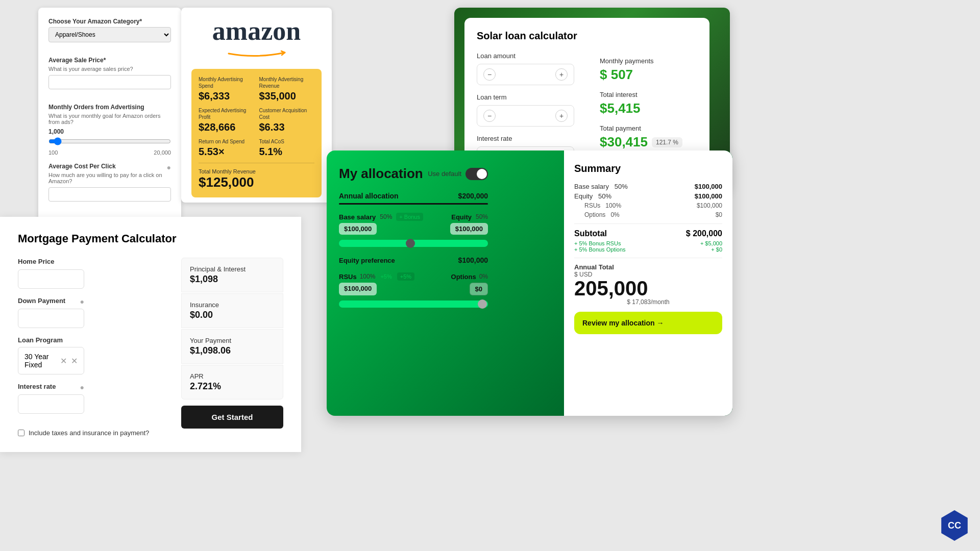 The width and height of the screenshot is (980, 551). What do you see at coordinates (227, 128) in the screenshot?
I see `expected-profit-value: $28,666` at bounding box center [227, 128].